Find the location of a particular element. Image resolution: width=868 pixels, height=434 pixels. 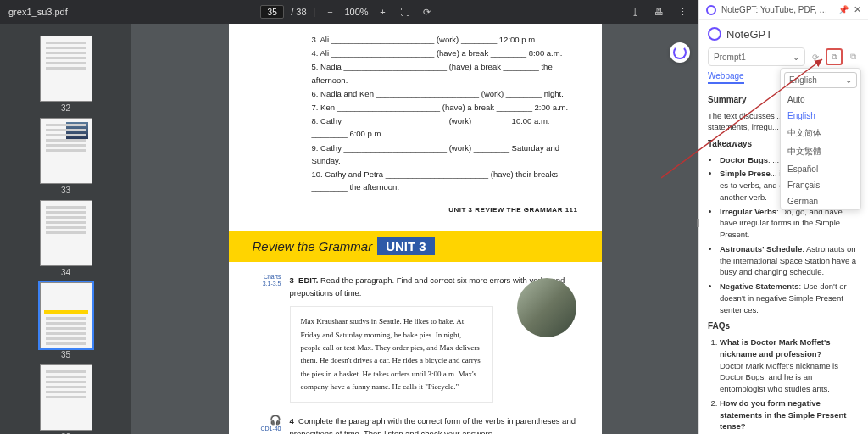

takeaway-item: Astronauts' Schedule: Astronauts on the … is located at coordinates (790, 261).